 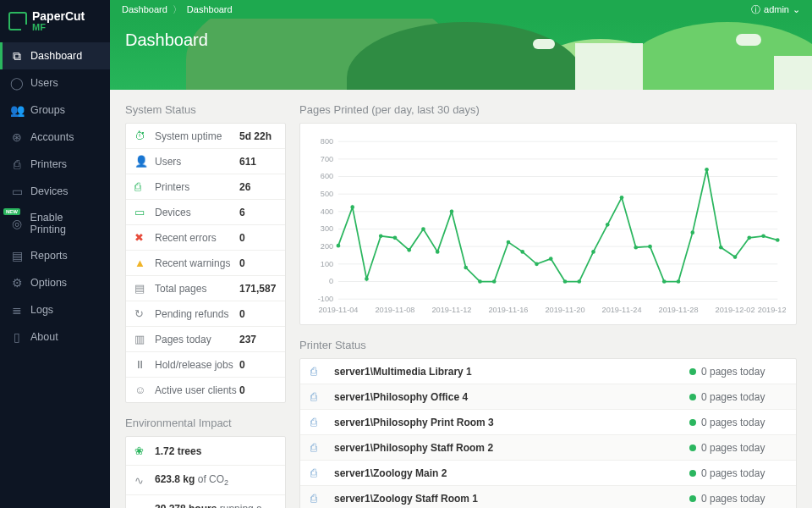 What do you see at coordinates (174, 479) in the screenshot?
I see `env-co2-value: 623.8 kg` at bounding box center [174, 479].